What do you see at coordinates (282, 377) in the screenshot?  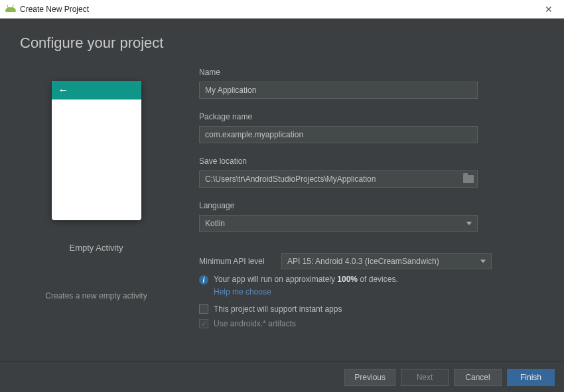 I see `dialog-footer: Previous Next Cancel Finish` at bounding box center [282, 377].